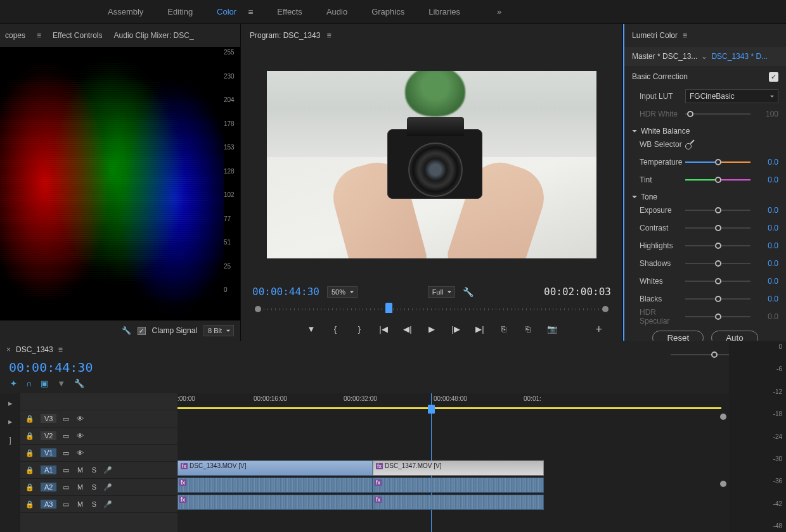 The image size is (786, 532). I want to click on exposure-slider, so click(718, 210).